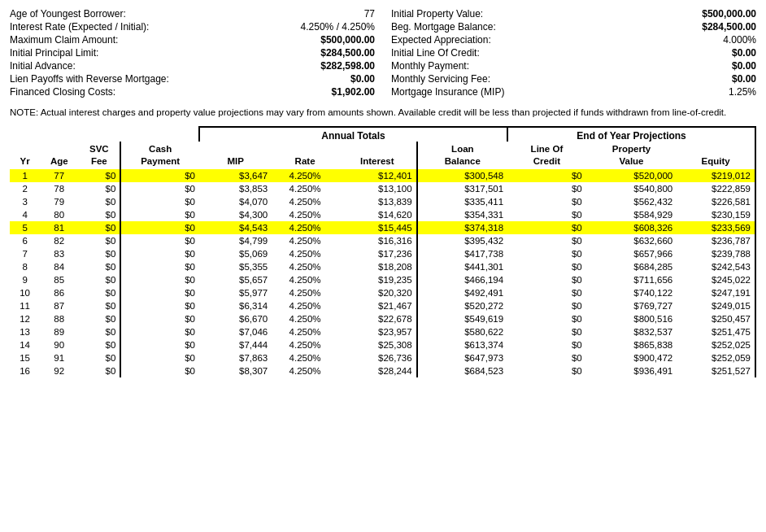 Image resolution: width=766 pixels, height=532 pixels. What do you see at coordinates (382, 215) in the screenshot?
I see `table-row: 480$0$0$4,3004.250%$14,620$354,331$0$584…` at bounding box center [382, 215].